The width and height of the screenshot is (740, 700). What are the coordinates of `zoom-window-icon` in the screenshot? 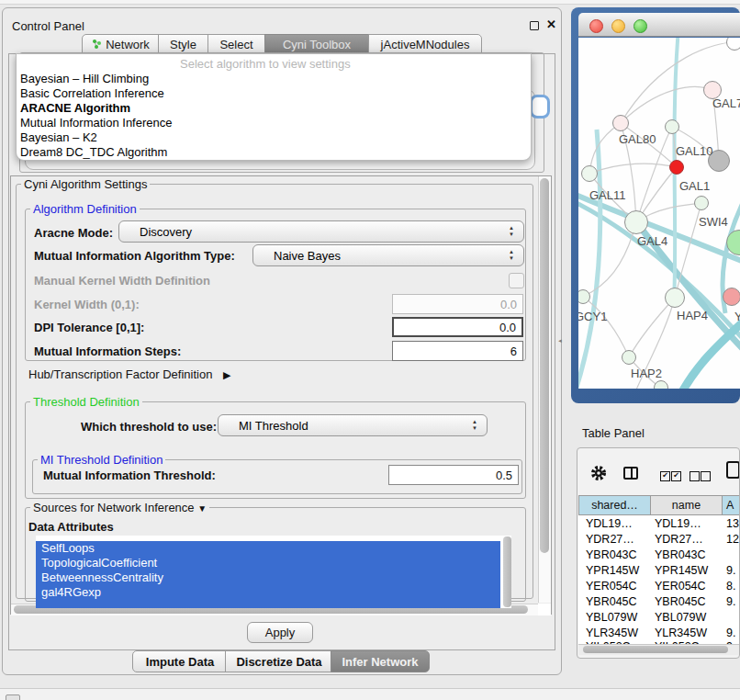 It's located at (641, 26).